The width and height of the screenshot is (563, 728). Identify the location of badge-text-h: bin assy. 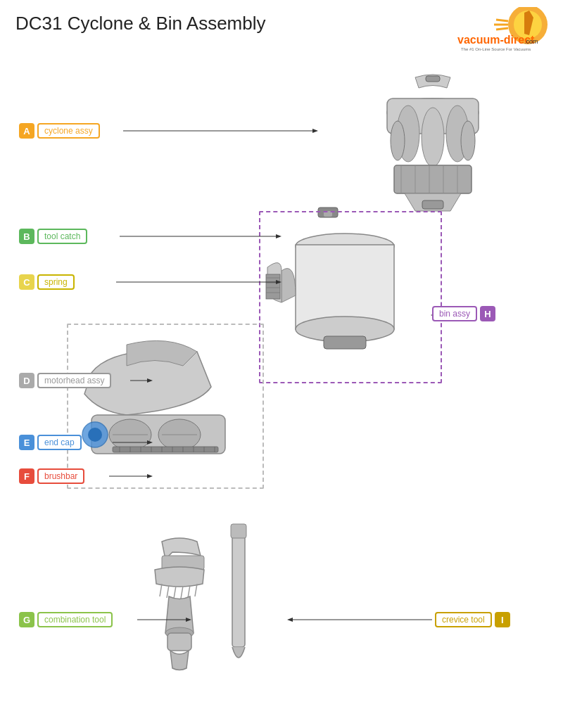
(455, 314).